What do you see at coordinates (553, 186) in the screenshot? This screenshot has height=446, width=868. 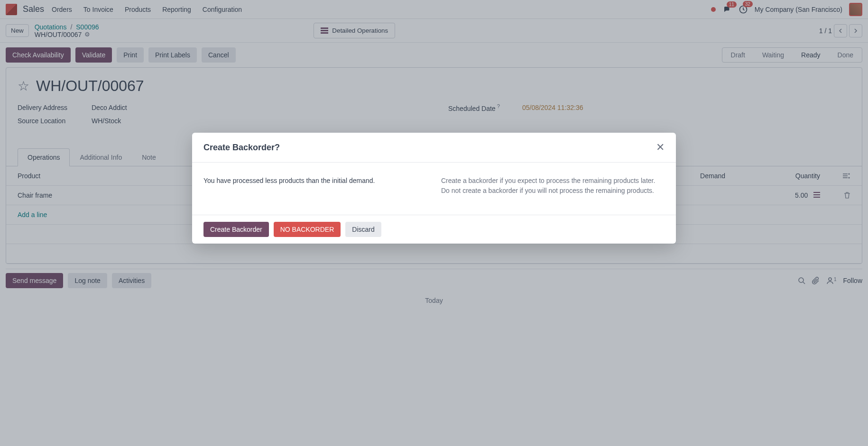 I see `modal-text-hint: Create a backorder if you expect to proc…` at bounding box center [553, 186].